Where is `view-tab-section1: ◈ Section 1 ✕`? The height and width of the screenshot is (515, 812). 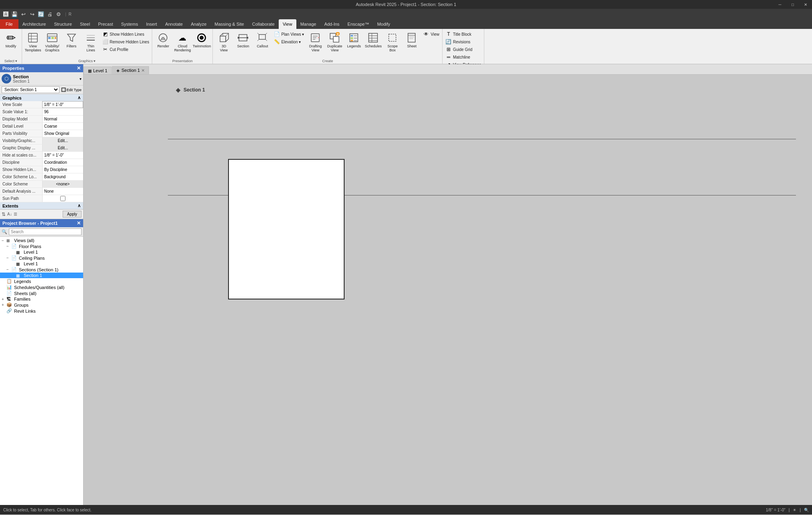 view-tab-section1: ◈ Section 1 ✕ is located at coordinates (131, 70).